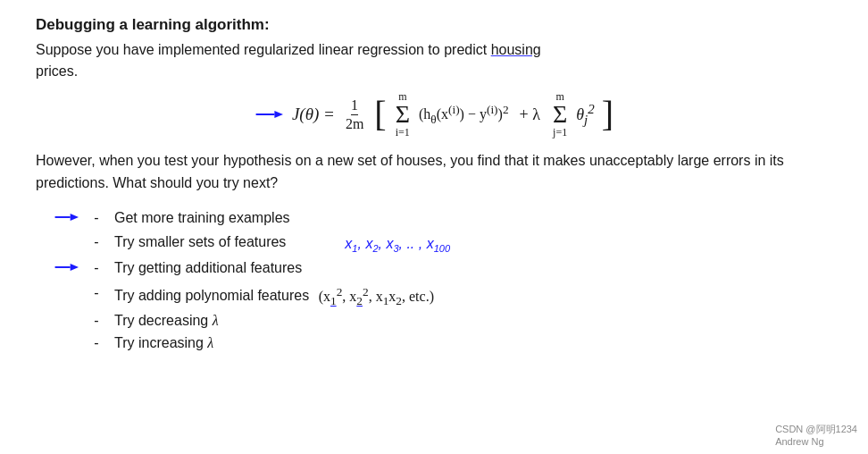 This screenshot has width=868, height=454. I want to click on list-item-3: - Try getting additional features, so click(443, 270).